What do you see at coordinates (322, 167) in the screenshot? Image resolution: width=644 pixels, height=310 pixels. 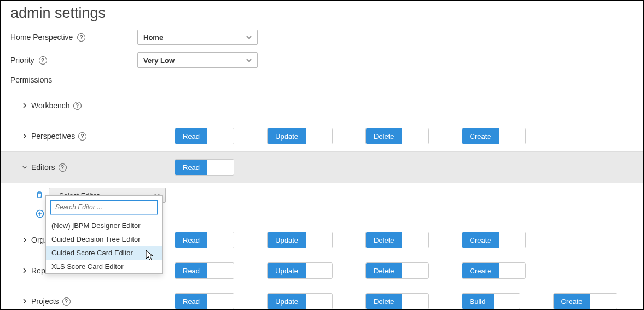 I see `perm-row-editors: Editors ? Read` at bounding box center [322, 167].